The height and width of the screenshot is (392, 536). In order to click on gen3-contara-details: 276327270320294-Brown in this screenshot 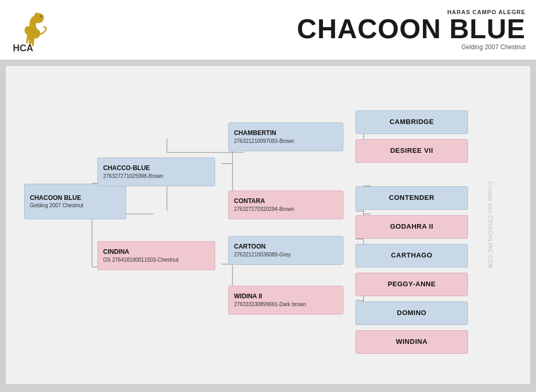, I will do `click(264, 209)`.